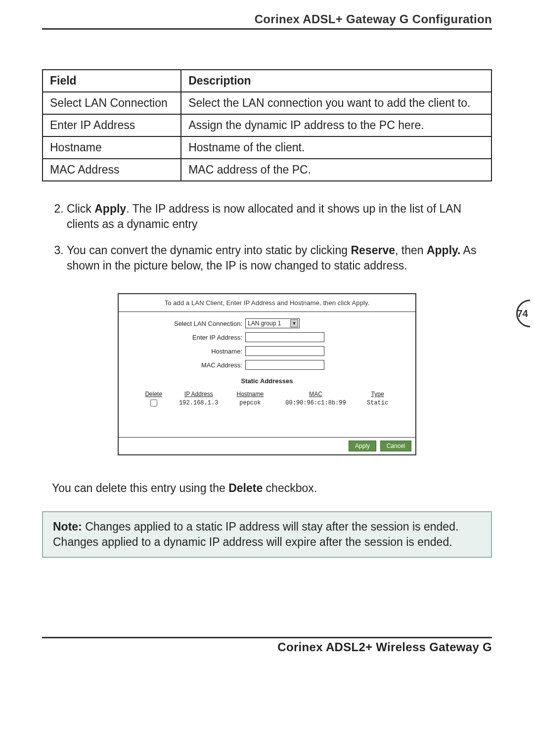 The image size is (534, 756). Describe the element at coordinates (267, 303) in the screenshot. I see `screenshot-title: To add a LAN Client, Enter IP Address an…` at that location.